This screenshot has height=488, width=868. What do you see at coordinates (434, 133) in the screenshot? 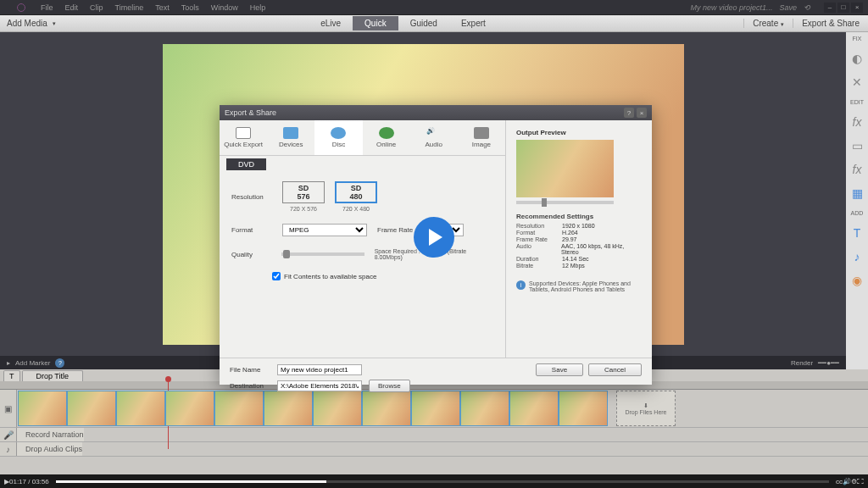
I see `audio-tab-icon: 🔊` at bounding box center [434, 133].